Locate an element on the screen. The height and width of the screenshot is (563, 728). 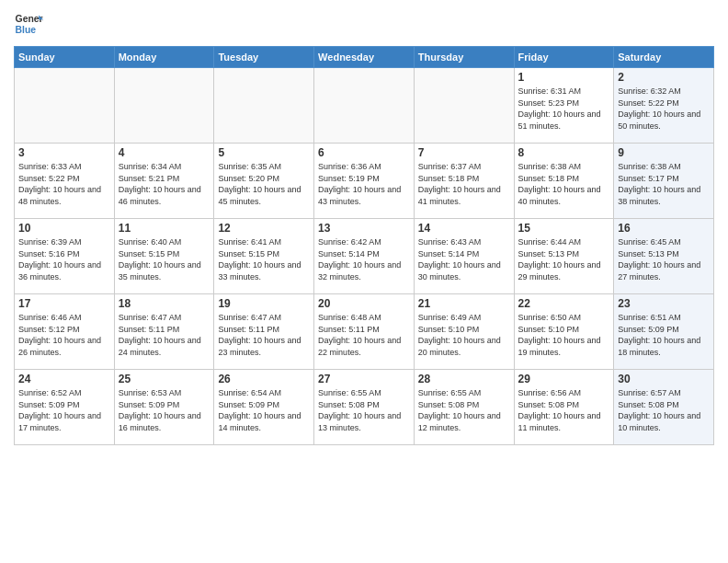
sun-info: Sunrise: 6:35 AM Sunset: 5:20 PM Dayligh… is located at coordinates (264, 184).